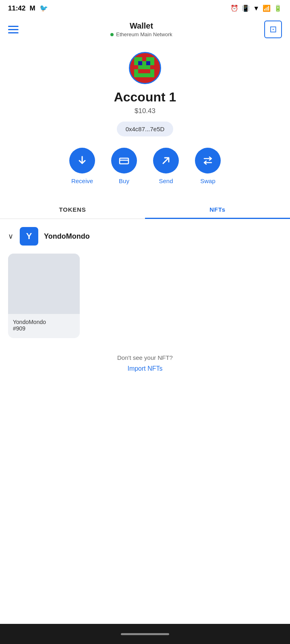  What do you see at coordinates (166, 166) in the screenshot?
I see `send-button: Send` at bounding box center [166, 166].